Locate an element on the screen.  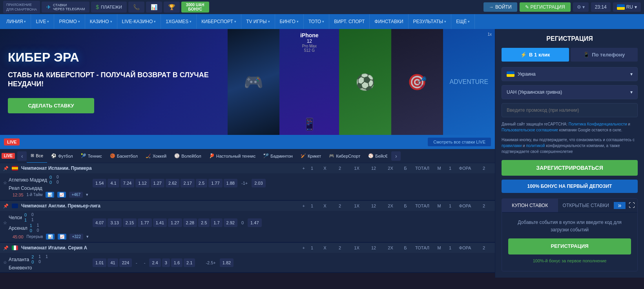
odds-m: 1.7 is located at coordinates (217, 223).